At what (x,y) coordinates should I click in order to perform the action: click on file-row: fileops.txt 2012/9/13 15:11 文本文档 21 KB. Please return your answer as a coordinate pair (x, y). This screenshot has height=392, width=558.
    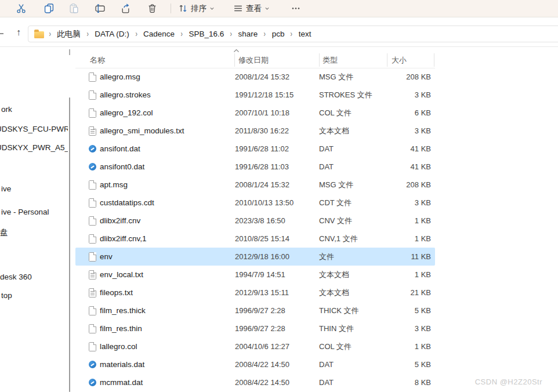
    Looking at the image, I should click on (255, 292).